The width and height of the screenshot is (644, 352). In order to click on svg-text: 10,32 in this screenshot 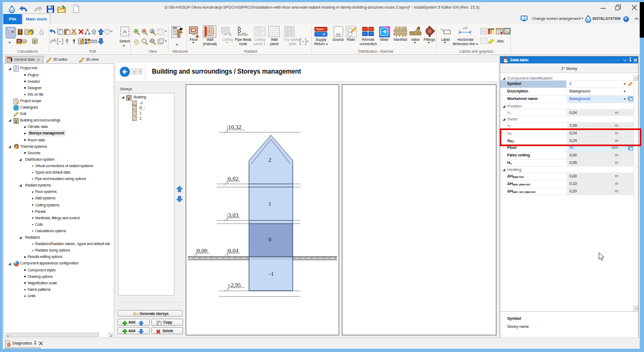, I will do `click(235, 127)`.